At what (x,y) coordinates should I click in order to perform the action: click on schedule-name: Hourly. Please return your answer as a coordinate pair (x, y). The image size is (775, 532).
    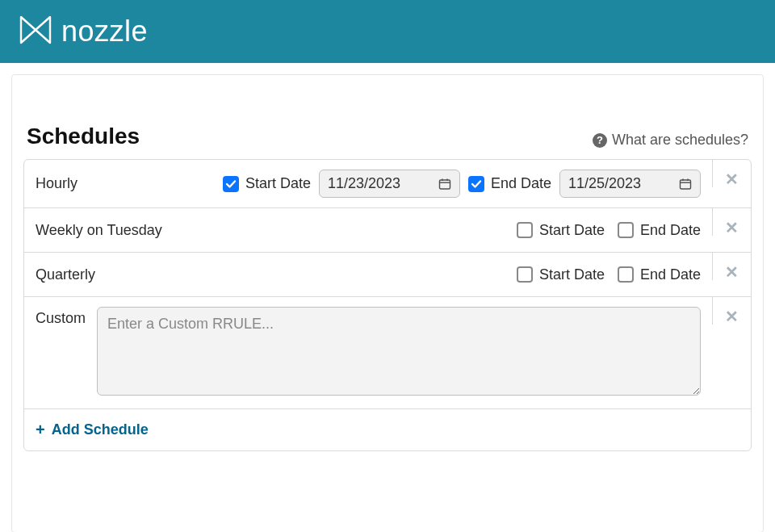
    Looking at the image, I should click on (57, 184).